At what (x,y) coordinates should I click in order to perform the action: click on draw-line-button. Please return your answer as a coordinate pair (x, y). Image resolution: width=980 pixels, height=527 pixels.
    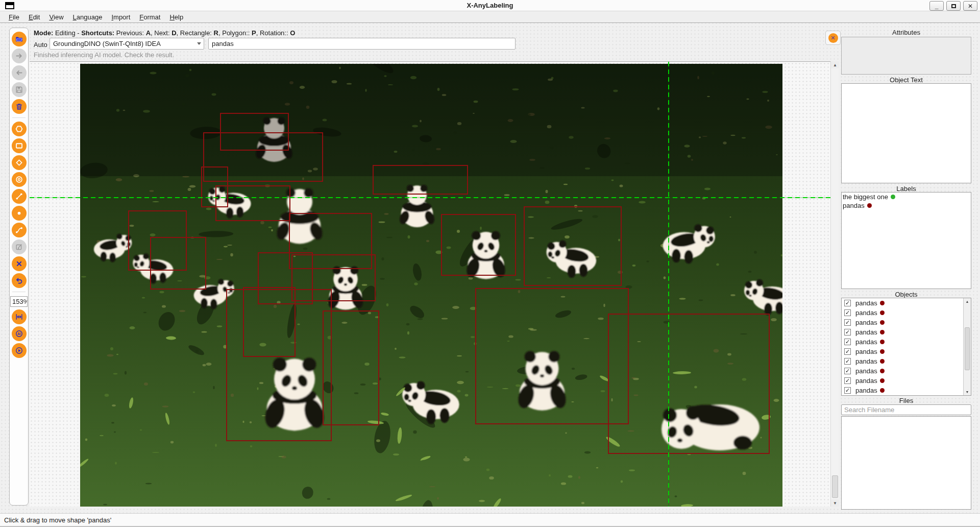
    Looking at the image, I should click on (19, 196).